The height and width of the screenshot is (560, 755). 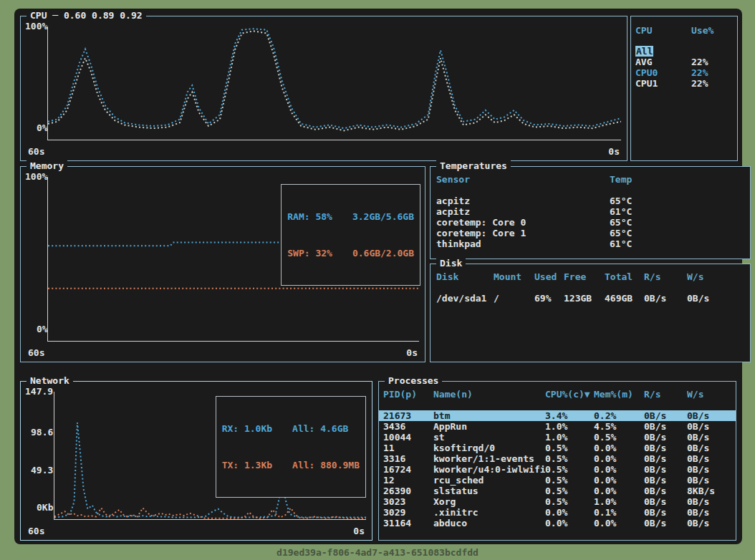 What do you see at coordinates (514, 276) in the screenshot?
I see `disk-header-mount: Mount` at bounding box center [514, 276].